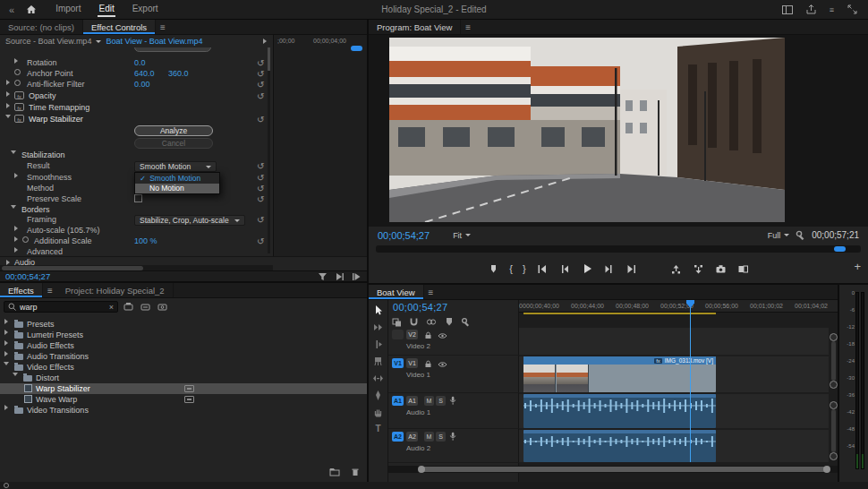 This screenshot has width=868, height=489. Describe the element at coordinates (268, 150) in the screenshot. I see `ec-vertical-scrollbar` at that location.